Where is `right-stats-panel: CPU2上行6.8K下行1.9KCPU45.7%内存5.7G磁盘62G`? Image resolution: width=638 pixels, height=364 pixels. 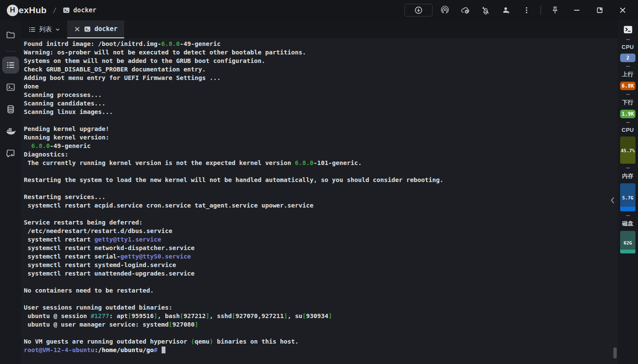
right-stats-panel: CPU2上行6.8K下行1.9KCPU45.7%内存5.7G磁盘62G is located at coordinates (628, 192).